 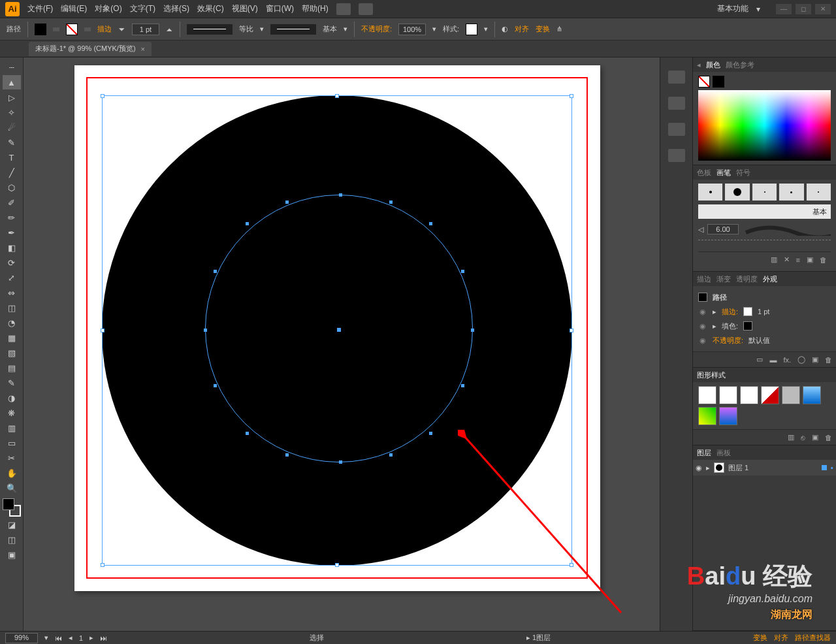 What do you see at coordinates (12, 217) in the screenshot?
I see `pencil-tool: ✏` at bounding box center [12, 217].